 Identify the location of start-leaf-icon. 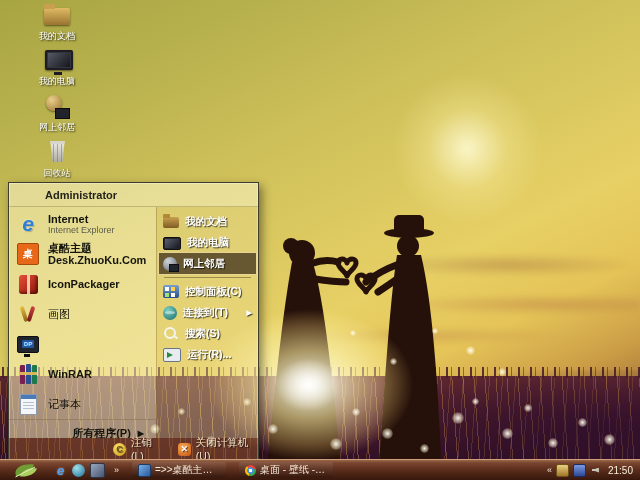
(26, 470).